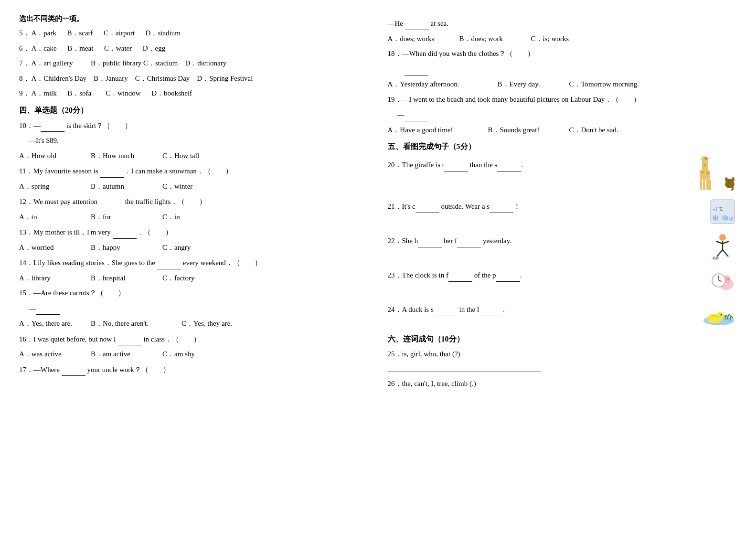  I want to click on q11-blank, so click(112, 171).